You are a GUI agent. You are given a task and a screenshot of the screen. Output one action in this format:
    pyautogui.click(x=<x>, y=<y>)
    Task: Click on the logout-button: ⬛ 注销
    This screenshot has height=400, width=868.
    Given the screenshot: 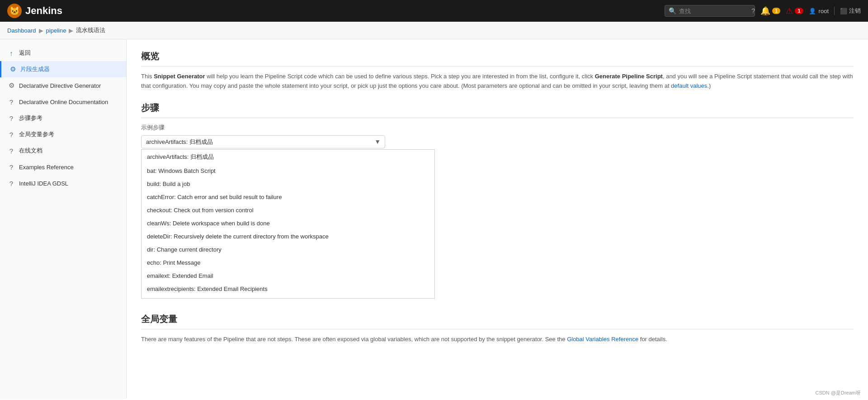 What is the action you would take?
    pyautogui.click(x=847, y=11)
    